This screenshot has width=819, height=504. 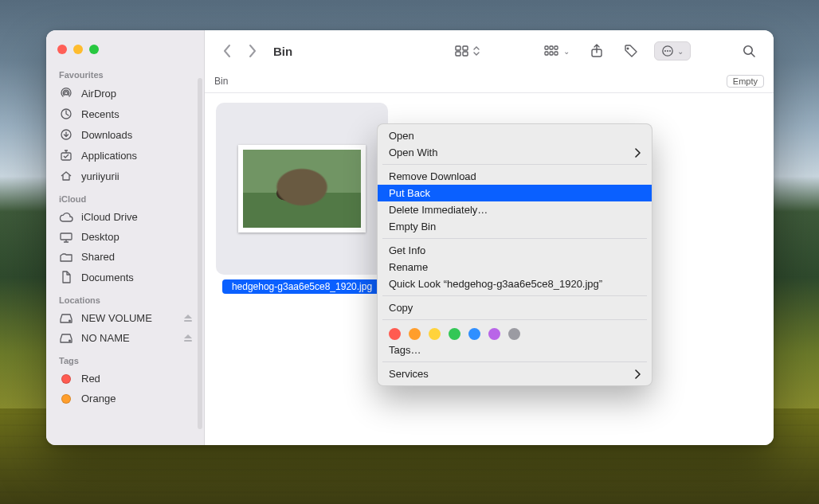 I want to click on sidebar-item-orange: Orange, so click(x=125, y=398).